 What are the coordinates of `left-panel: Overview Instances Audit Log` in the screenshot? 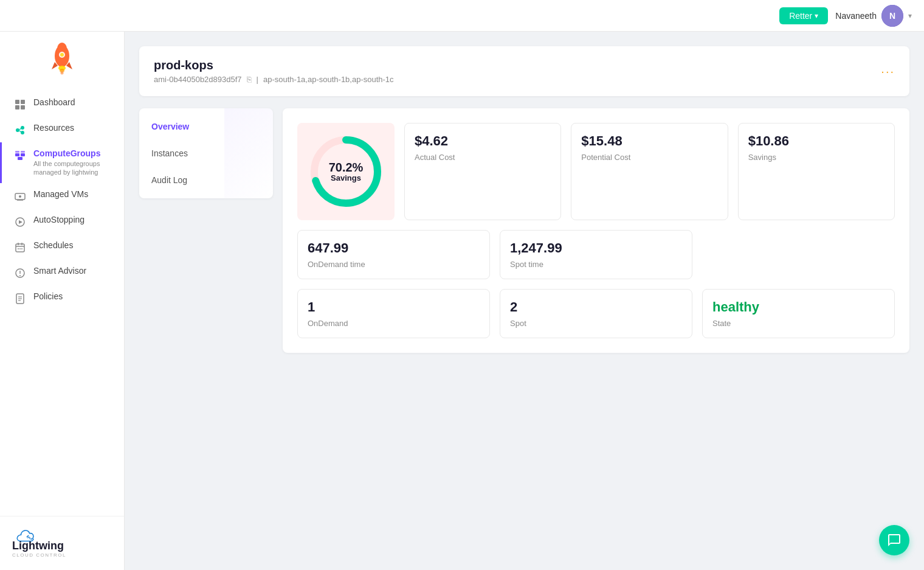 It's located at (206, 153).